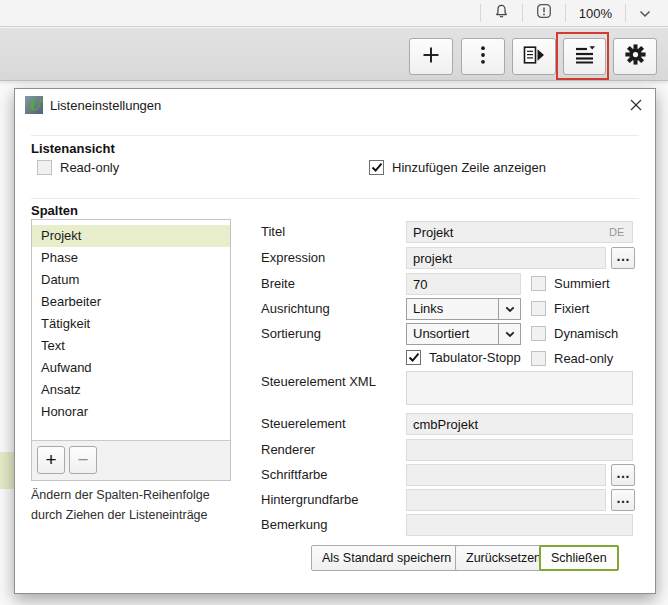 The height and width of the screenshot is (605, 668). I want to click on list-item-ansatz: Ansatz, so click(131, 390).